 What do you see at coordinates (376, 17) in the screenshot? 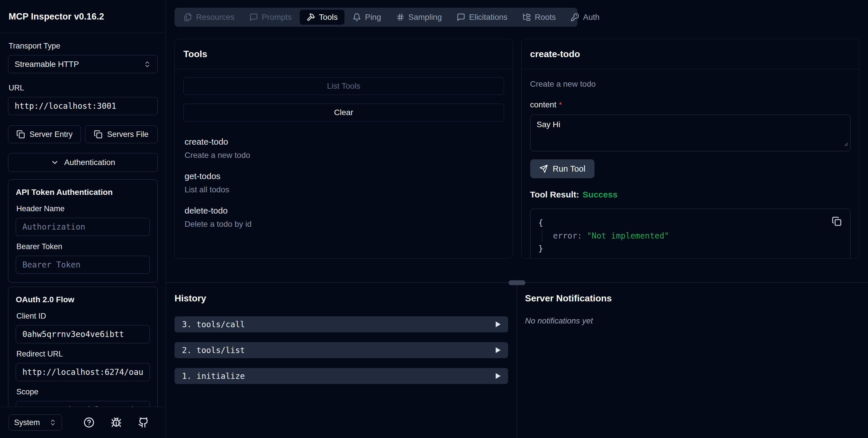
I see `tab-bar: Resources Prompts Tools Ping Sampling El…` at bounding box center [376, 17].